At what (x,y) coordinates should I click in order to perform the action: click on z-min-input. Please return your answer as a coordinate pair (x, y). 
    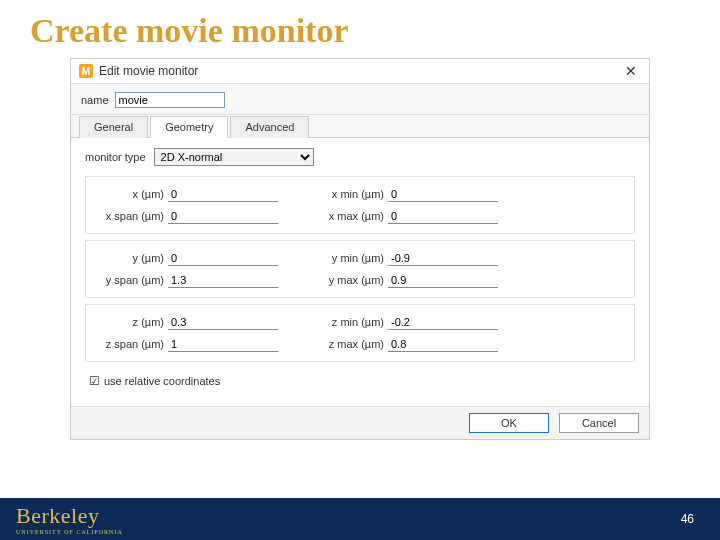
    Looking at the image, I should click on (443, 322).